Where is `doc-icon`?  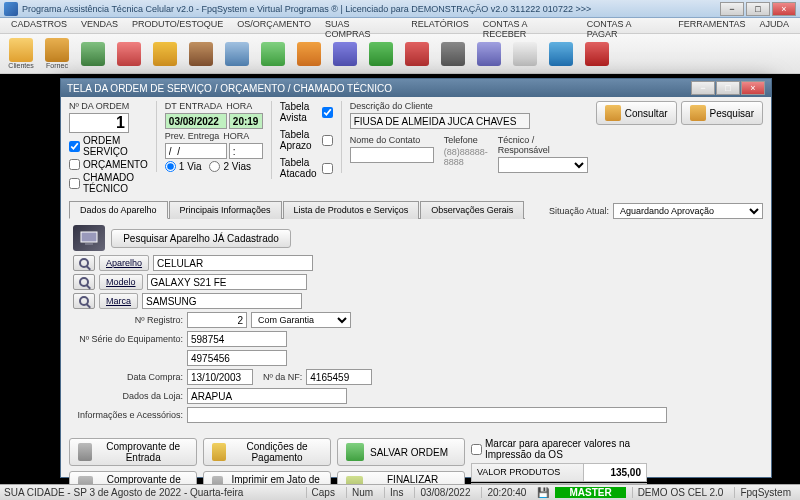 doc-icon is located at coordinates (129, 54).